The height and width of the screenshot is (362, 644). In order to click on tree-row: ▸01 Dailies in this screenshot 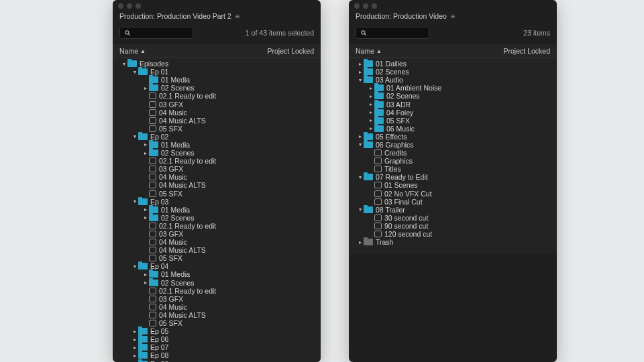, I will do `click(453, 64)`.